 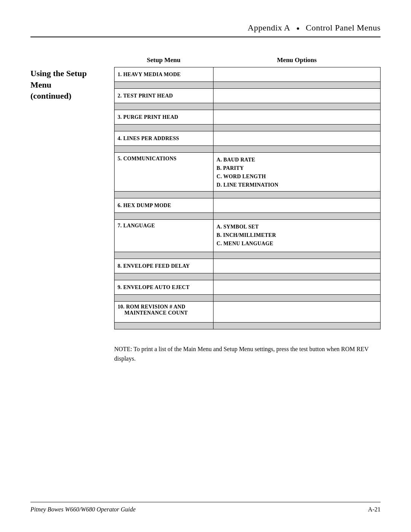 I want to click on menu-item-3: 3. PURGE PRINT HEAD, so click(x=164, y=117).